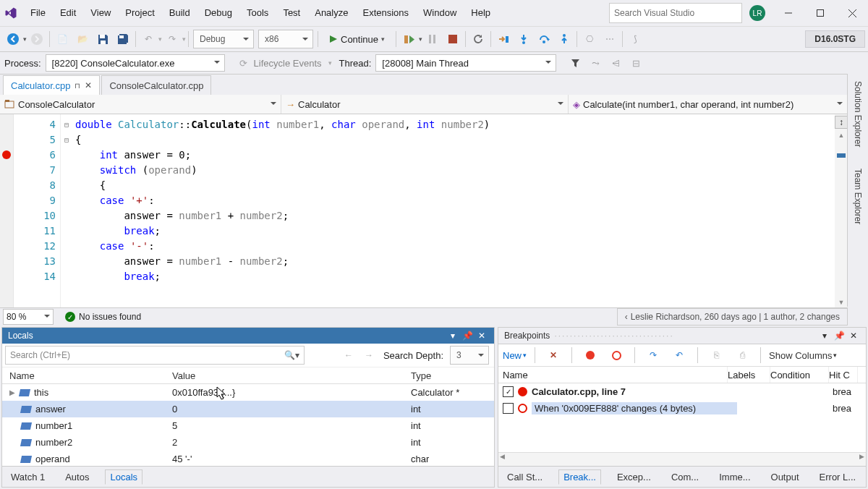 This screenshot has width=868, height=489. What do you see at coordinates (172, 39) in the screenshot?
I see `redo-icon: ↷` at bounding box center [172, 39].